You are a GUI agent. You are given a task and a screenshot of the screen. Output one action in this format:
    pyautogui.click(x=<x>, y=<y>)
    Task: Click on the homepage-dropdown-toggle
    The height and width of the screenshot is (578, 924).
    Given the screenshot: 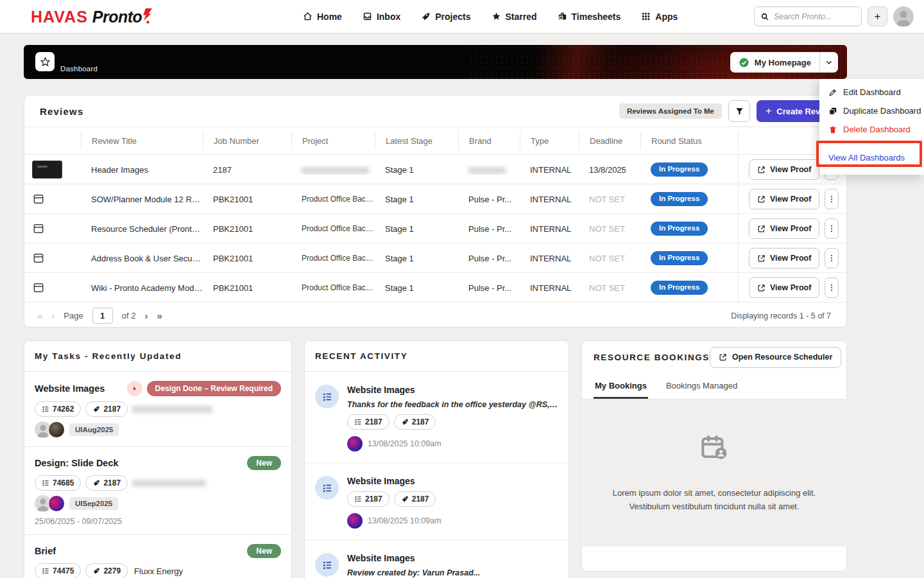 What is the action you would take?
    pyautogui.click(x=829, y=62)
    